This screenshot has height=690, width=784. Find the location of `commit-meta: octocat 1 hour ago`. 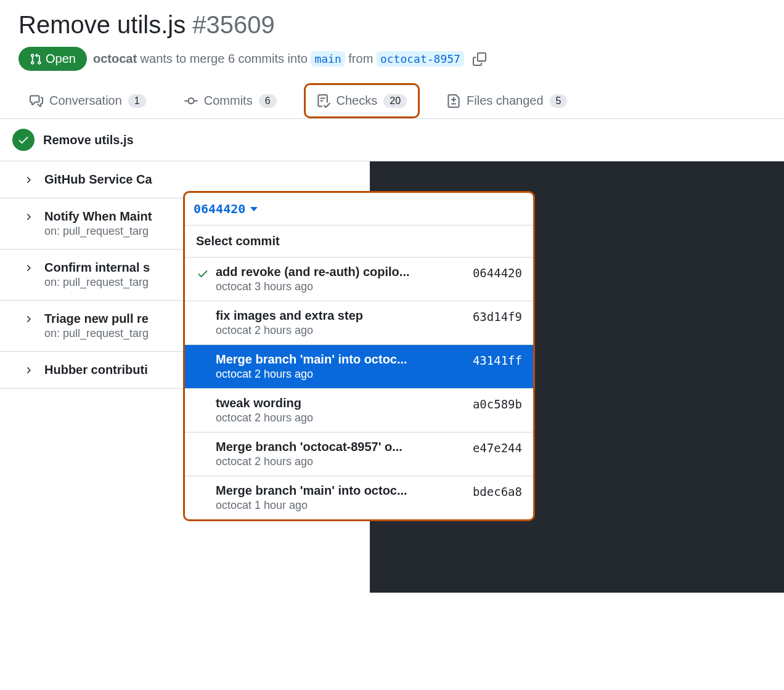

commit-meta: octocat 1 hour ago is located at coordinates (341, 505).